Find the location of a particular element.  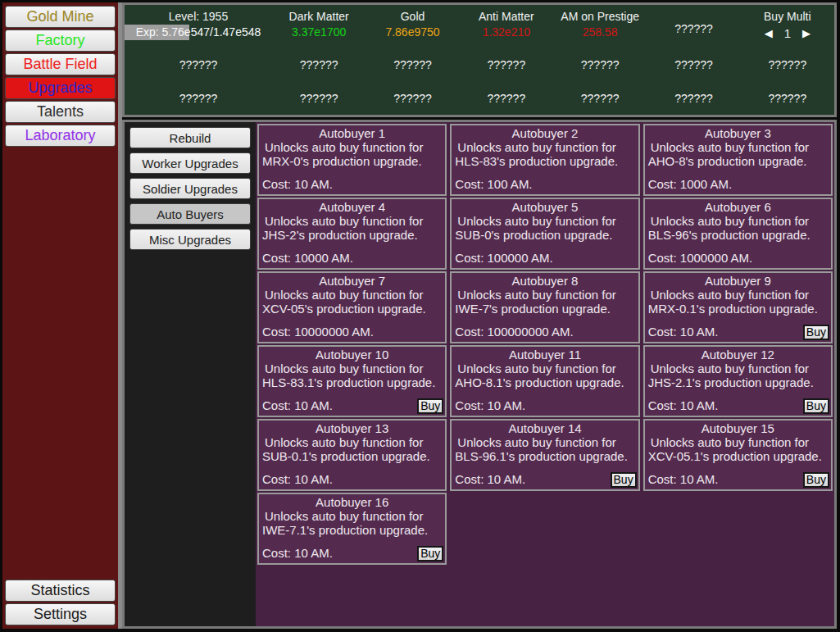

autobuyer-card-15: Autobuyer 15 Unlocks auto buy function f… is located at coordinates (738, 455).